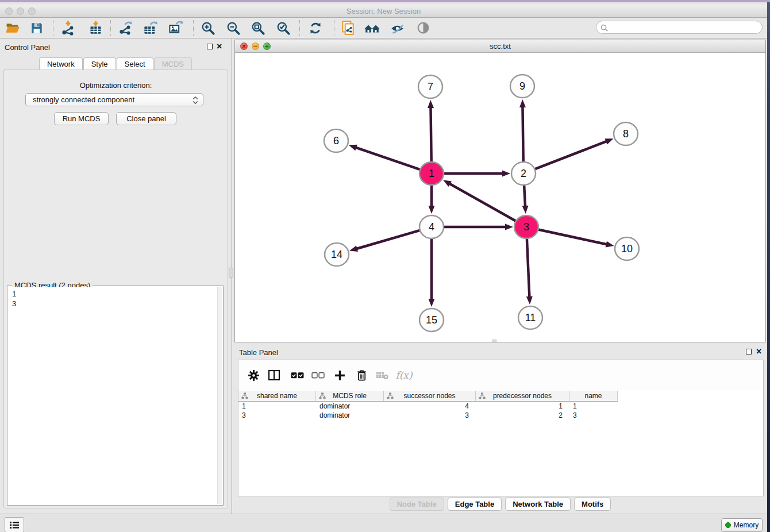 The image size is (770, 532). What do you see at coordinates (21, 11) in the screenshot?
I see `window-minimize-button` at bounding box center [21, 11].